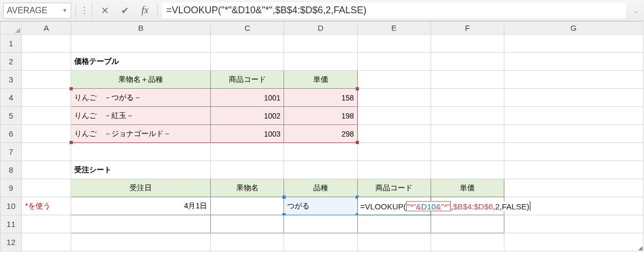  Describe the element at coordinates (47, 242) in the screenshot. I see `cell-A12` at that location.